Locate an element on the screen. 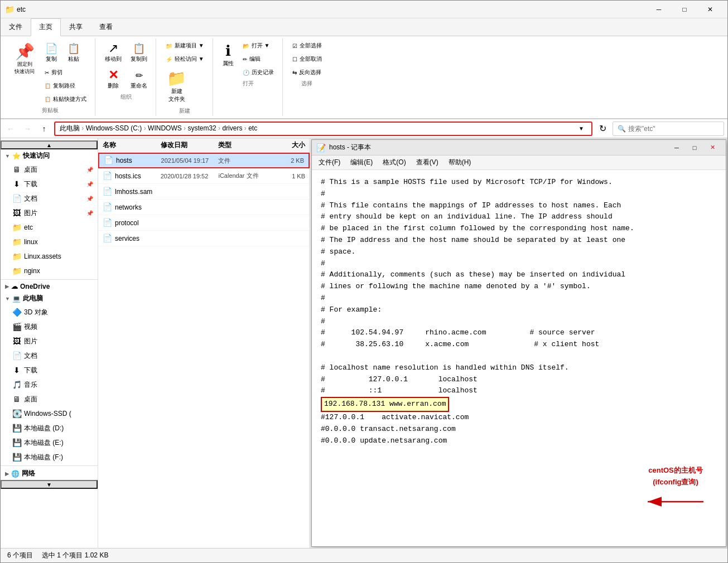 This screenshot has height=563, width=728. notepad-menu-help: 帮助(H) is located at coordinates (460, 163).